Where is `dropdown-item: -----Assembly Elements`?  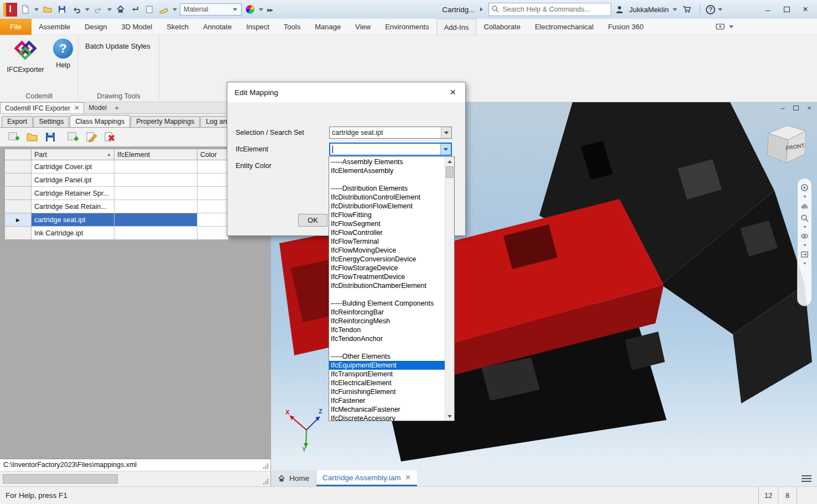 dropdown-item: -----Assembly Elements is located at coordinates (387, 162).